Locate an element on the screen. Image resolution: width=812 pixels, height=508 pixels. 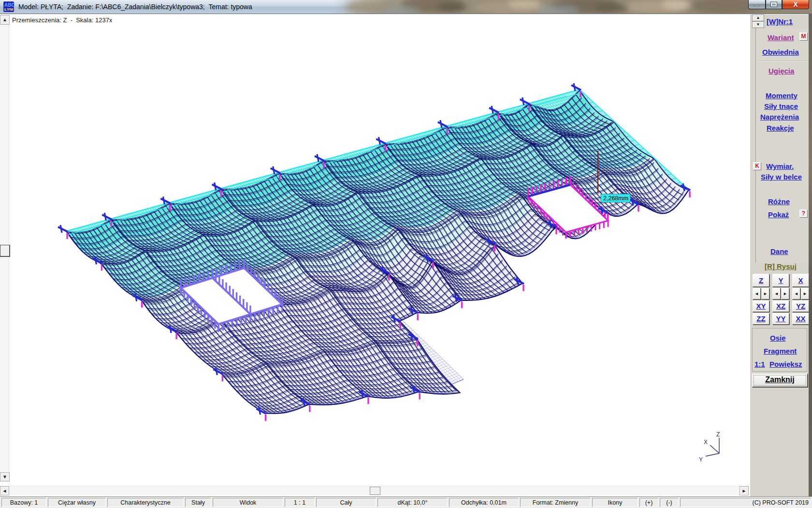
svg-text: 2,268mm is located at coordinates (616, 198).